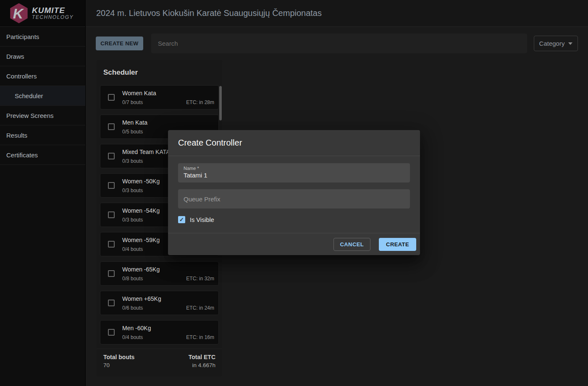  What do you see at coordinates (556, 44) in the screenshot?
I see `category-dropdown: Category` at bounding box center [556, 44].